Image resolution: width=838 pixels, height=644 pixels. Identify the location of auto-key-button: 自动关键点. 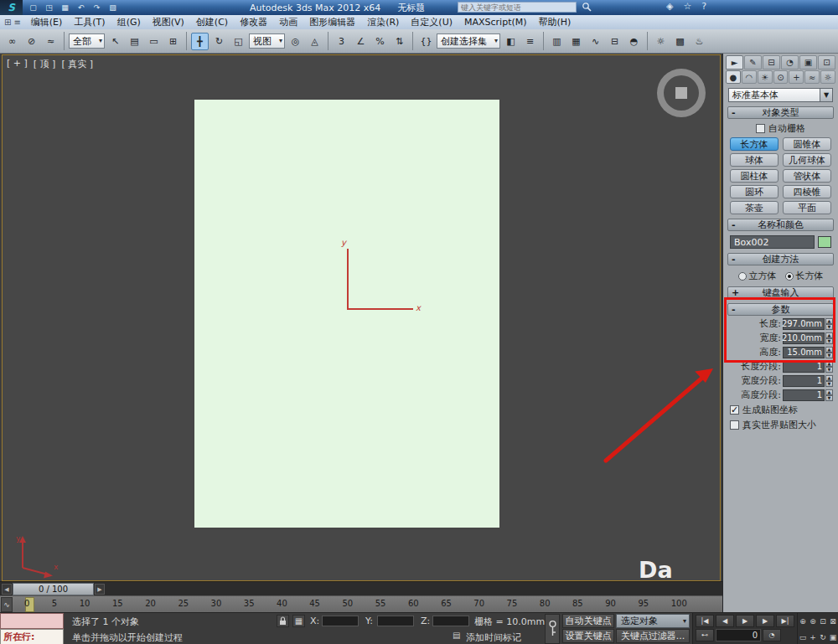
(588, 621).